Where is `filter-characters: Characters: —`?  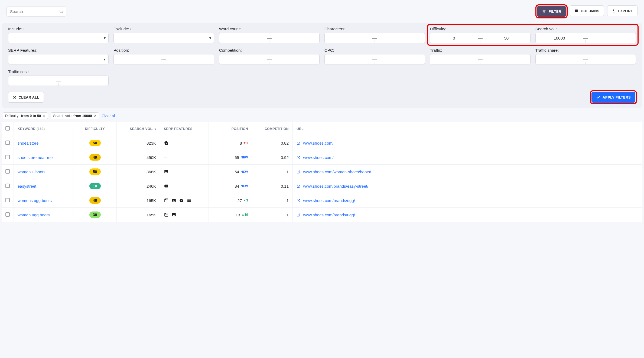 filter-characters: Characters: — is located at coordinates (375, 35).